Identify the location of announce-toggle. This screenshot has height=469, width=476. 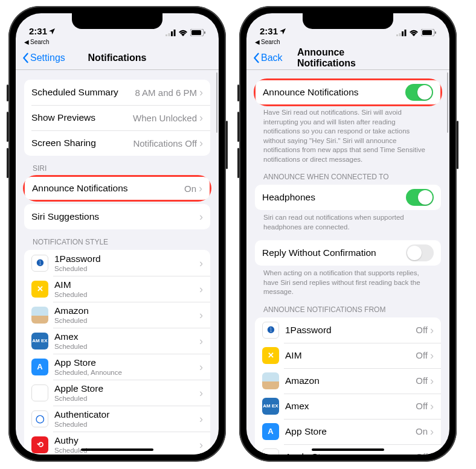
(419, 92).